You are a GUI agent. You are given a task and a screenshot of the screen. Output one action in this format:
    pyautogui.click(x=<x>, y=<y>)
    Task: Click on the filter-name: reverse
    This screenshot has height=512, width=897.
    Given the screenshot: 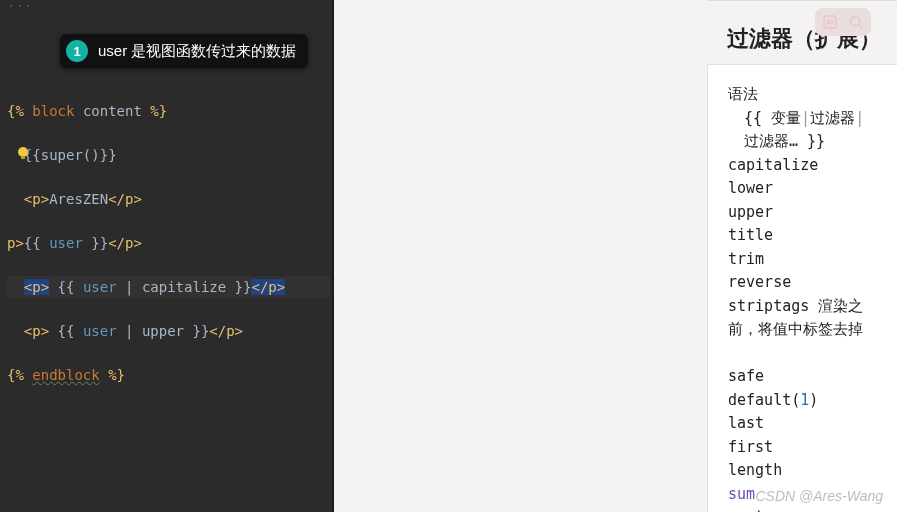 What is the action you would take?
    pyautogui.click(x=802, y=283)
    